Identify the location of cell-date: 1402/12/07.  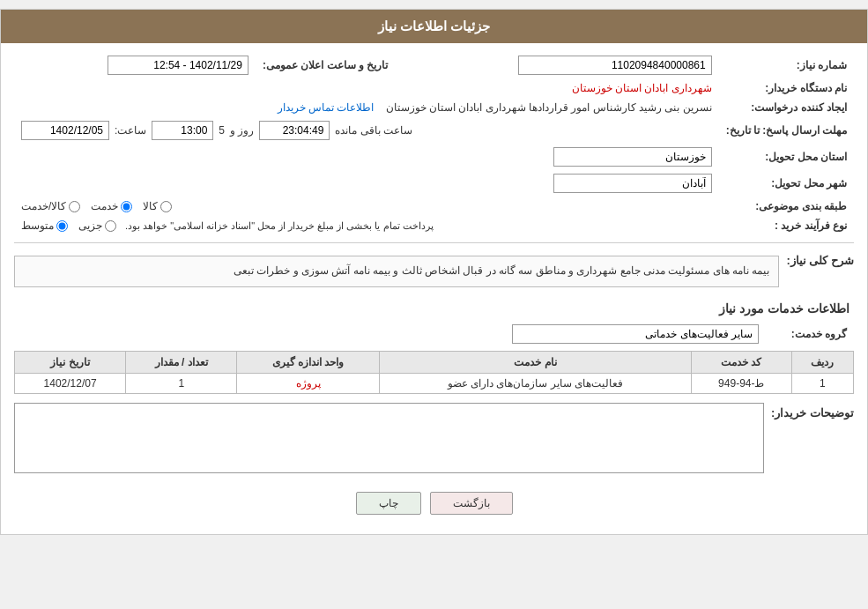
(70, 382).